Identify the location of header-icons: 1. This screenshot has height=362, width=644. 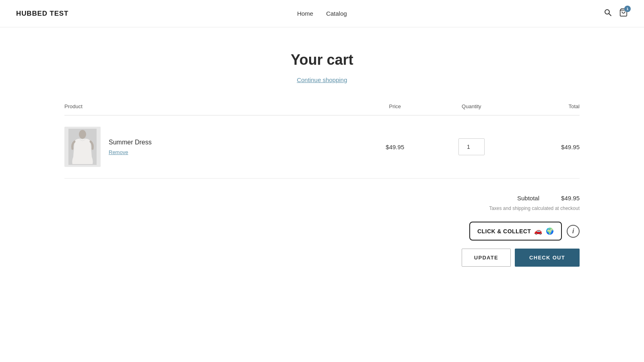
(616, 14).